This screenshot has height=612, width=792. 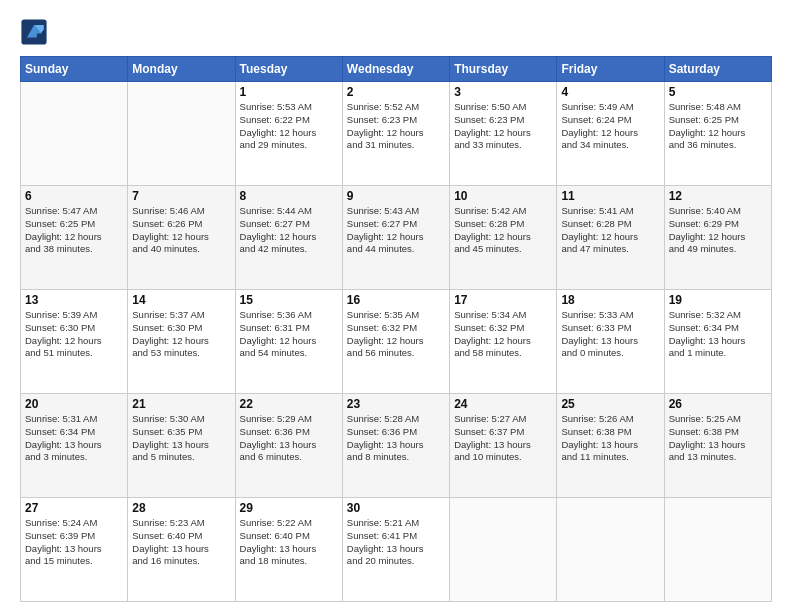 I want to click on day-number: 21, so click(x=181, y=404).